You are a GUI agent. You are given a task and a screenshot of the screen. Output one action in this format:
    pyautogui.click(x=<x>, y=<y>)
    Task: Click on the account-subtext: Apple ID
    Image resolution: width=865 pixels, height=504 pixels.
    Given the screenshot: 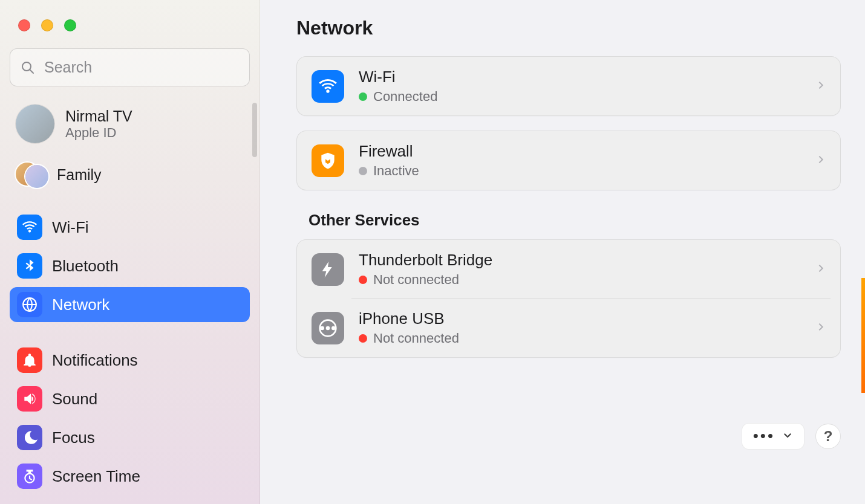 What is the action you would take?
    pyautogui.click(x=99, y=133)
    